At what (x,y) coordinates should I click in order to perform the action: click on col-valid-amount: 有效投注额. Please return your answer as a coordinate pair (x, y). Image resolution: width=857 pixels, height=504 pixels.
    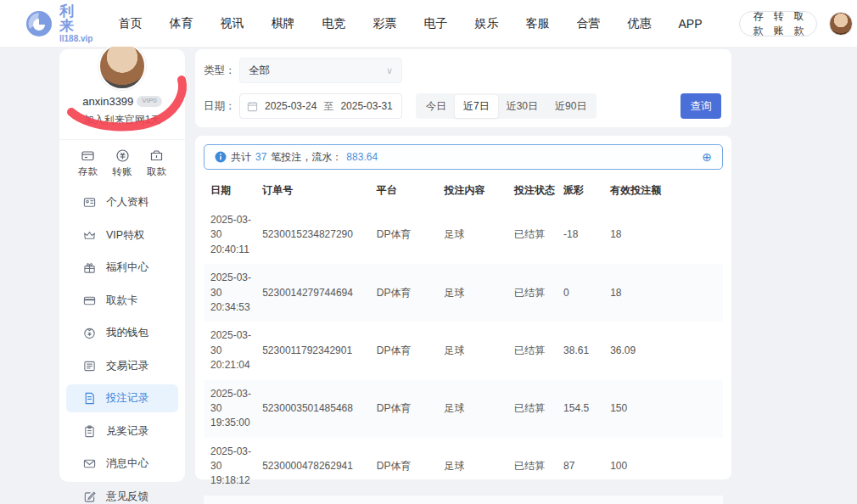
    Looking at the image, I should click on (664, 190).